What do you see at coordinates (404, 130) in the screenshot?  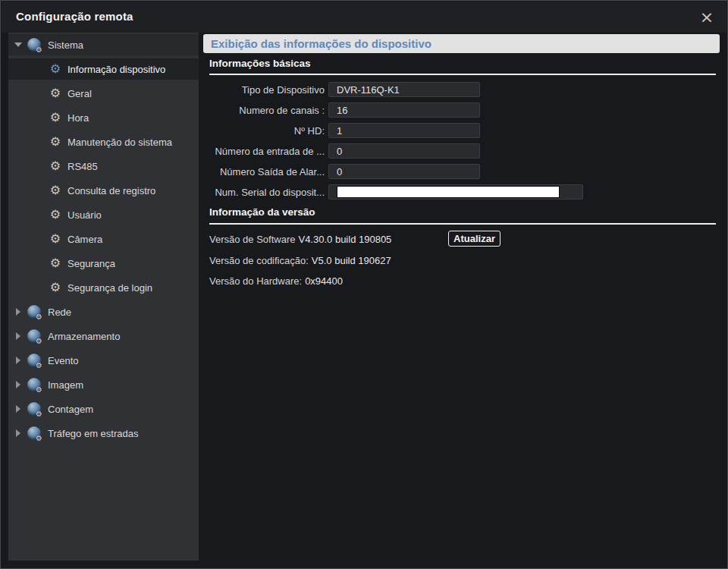 I see `hd-count-field: 1` at bounding box center [404, 130].